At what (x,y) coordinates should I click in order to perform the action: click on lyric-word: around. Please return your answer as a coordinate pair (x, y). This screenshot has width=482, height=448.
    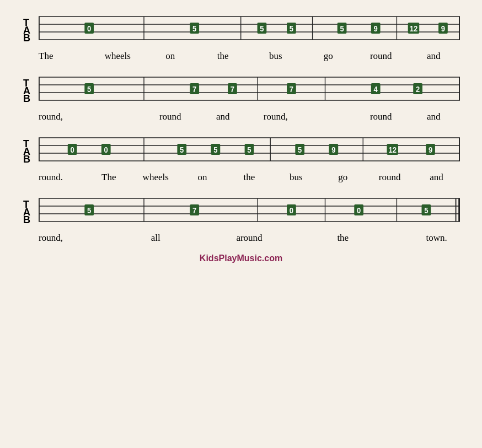
    Looking at the image, I should click on (249, 238).